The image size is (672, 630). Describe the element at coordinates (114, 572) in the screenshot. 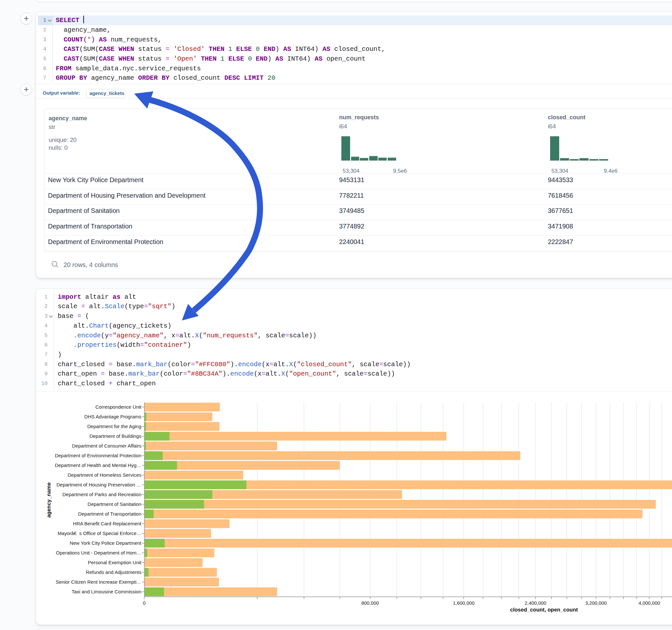

I see `svg-text: Refunds and Adjustments` at that location.